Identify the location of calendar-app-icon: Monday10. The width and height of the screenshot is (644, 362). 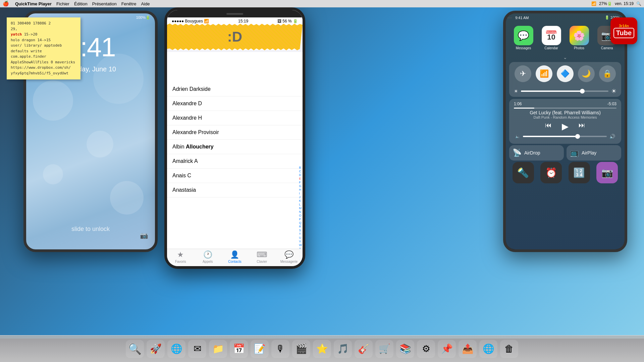
(551, 36).